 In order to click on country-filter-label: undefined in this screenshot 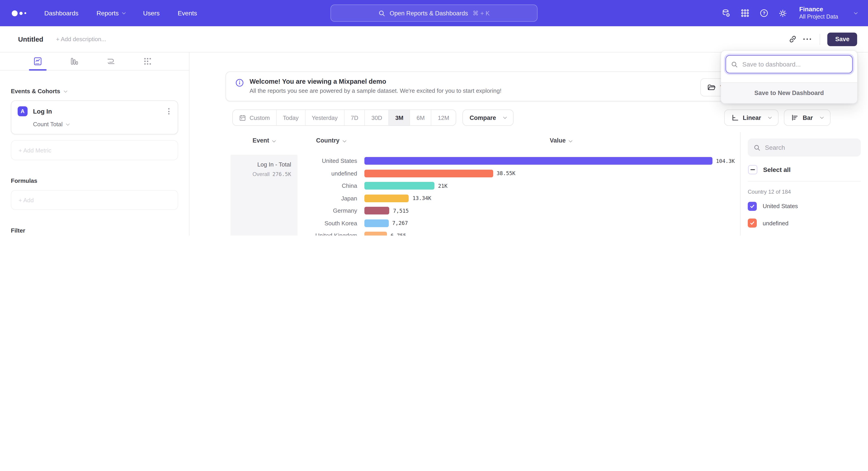, I will do `click(776, 223)`.